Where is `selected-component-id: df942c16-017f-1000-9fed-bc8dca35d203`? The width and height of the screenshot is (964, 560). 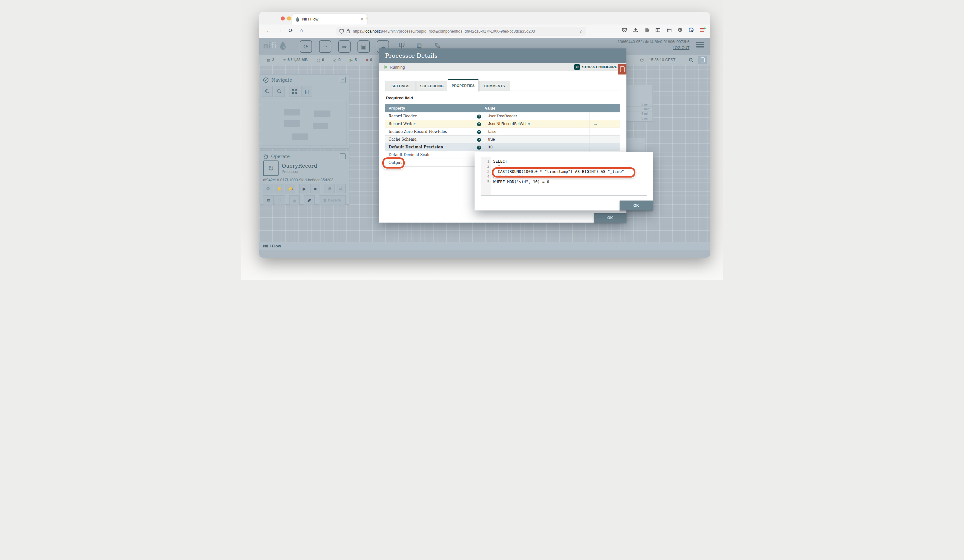
selected-component-id: df942c16-017f-1000-9fed-bc8dca35d203 is located at coordinates (305, 179).